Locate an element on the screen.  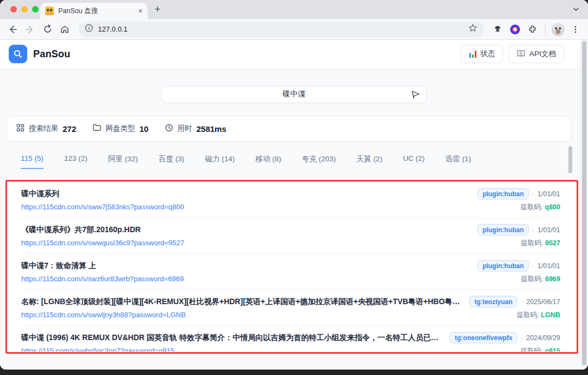
tab-uc: UC (2) is located at coordinates (414, 161).